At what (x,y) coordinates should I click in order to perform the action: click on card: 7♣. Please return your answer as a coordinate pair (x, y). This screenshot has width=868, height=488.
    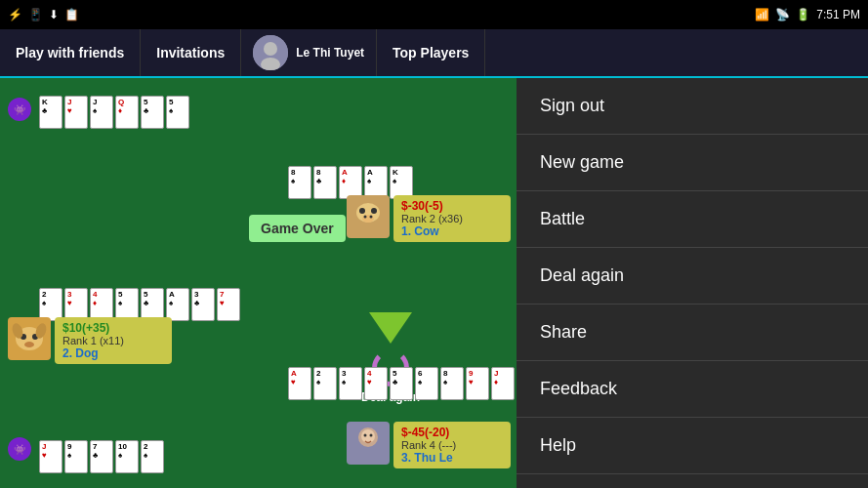
    Looking at the image, I should click on (102, 457).